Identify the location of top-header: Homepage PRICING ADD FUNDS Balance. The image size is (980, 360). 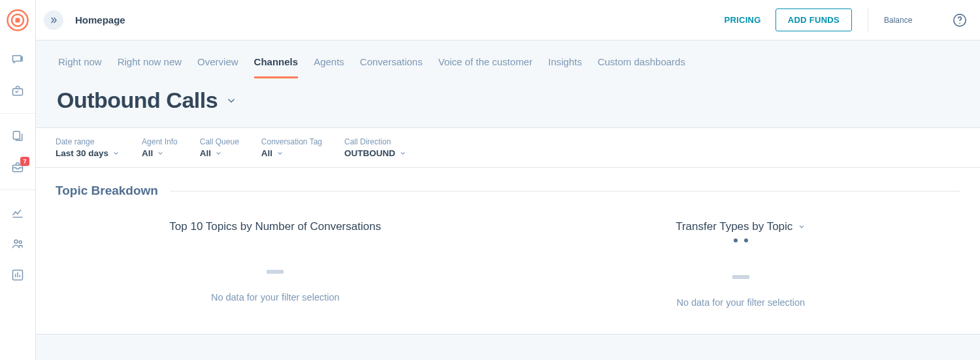
(508, 20).